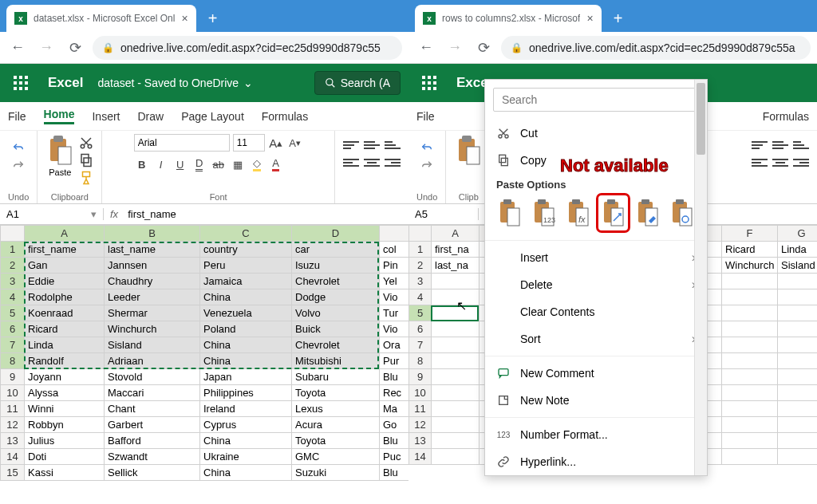  I want to click on row-header-2: 2, so click(420, 266).